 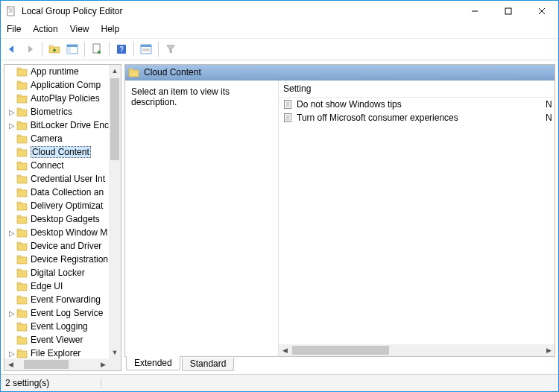 I want to click on setting-state: N, so click(x=550, y=104).